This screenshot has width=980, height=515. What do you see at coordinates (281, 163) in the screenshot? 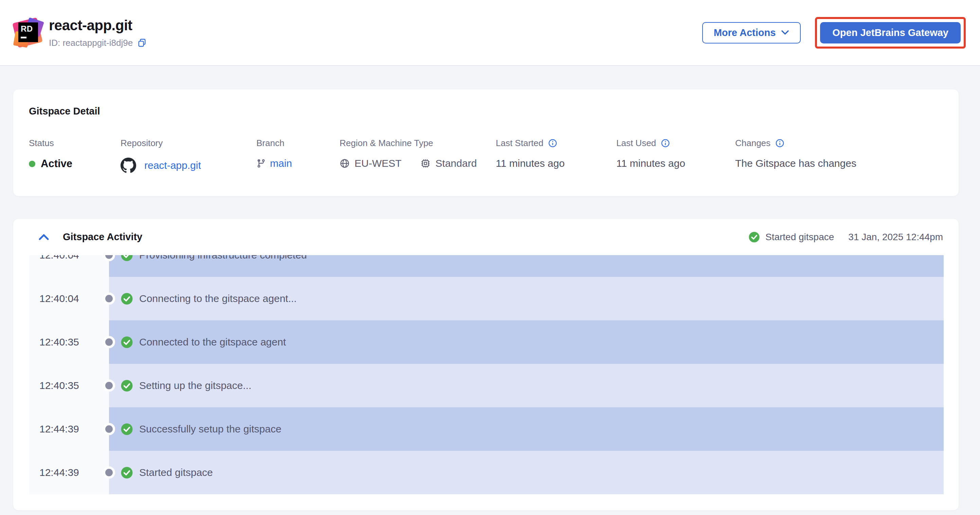
I see `branch-link: main` at bounding box center [281, 163].